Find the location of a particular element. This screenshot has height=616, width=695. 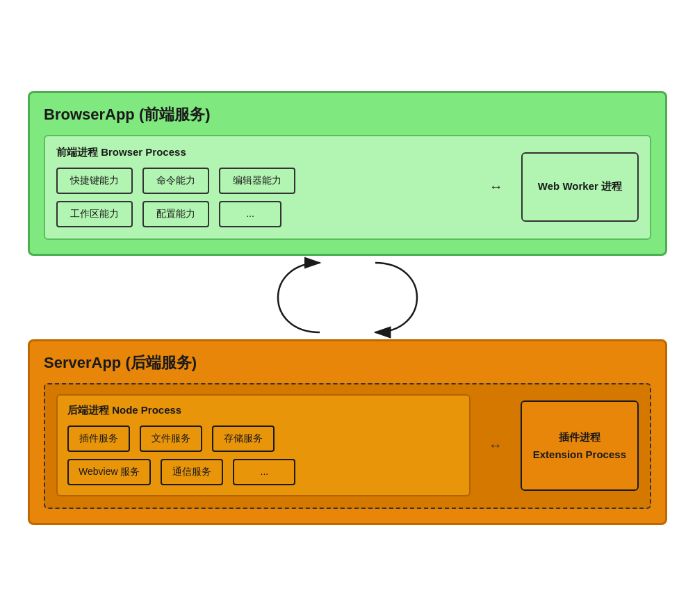

capability-file: 文件服务 is located at coordinates (171, 439).